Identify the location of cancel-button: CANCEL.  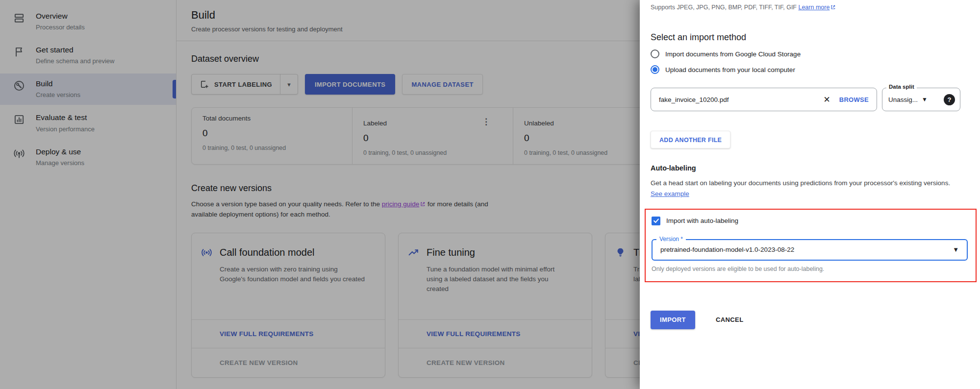
(729, 319).